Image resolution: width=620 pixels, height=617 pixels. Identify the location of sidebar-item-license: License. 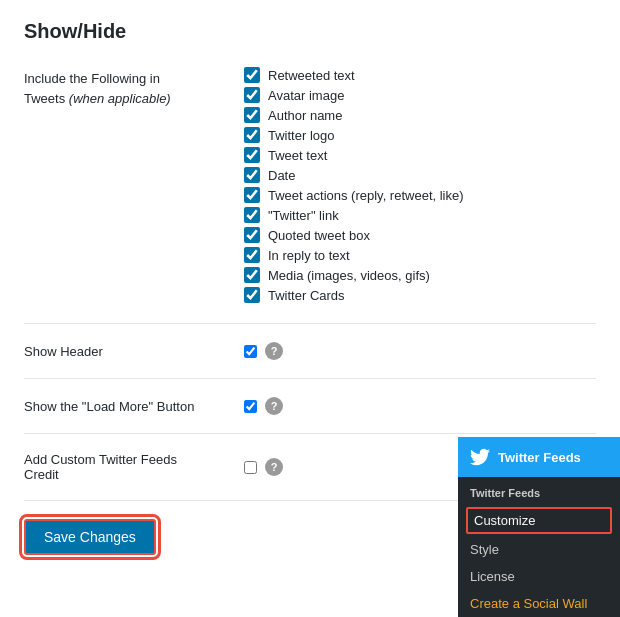
(539, 576).